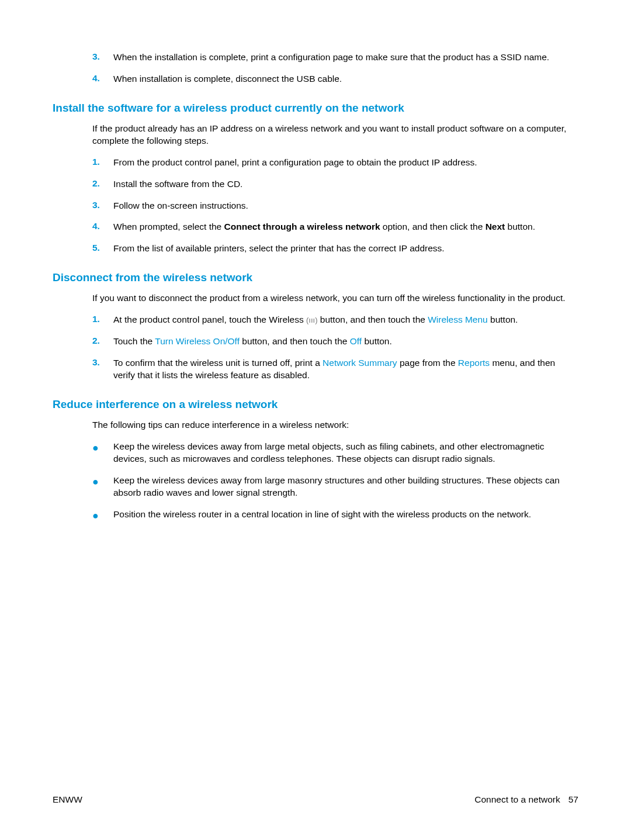  What do you see at coordinates (210, 319) in the screenshot?
I see `text-run: At the product control panel, touch the …` at bounding box center [210, 319].